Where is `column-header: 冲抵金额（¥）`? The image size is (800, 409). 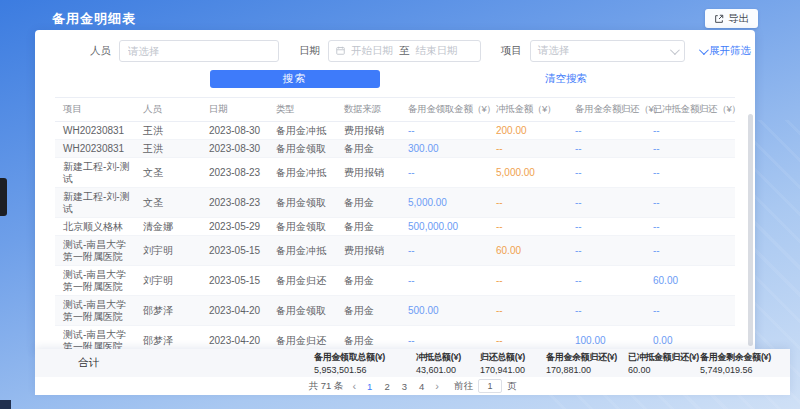
column-header: 冲抵金额（¥） is located at coordinates (528, 110).